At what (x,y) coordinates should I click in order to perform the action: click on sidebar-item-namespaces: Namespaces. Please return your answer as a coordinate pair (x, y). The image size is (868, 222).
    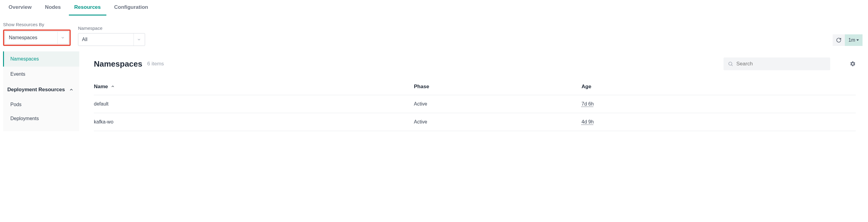
    Looking at the image, I should click on (41, 59).